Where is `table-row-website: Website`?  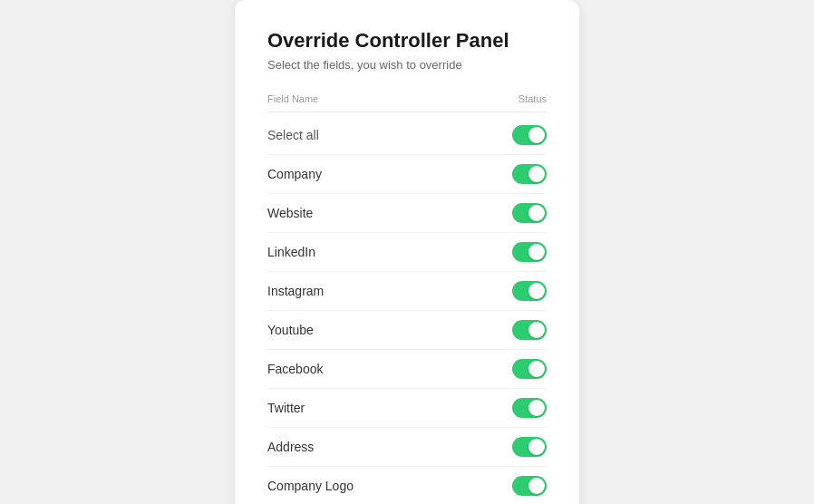
table-row-website: Website is located at coordinates (407, 214).